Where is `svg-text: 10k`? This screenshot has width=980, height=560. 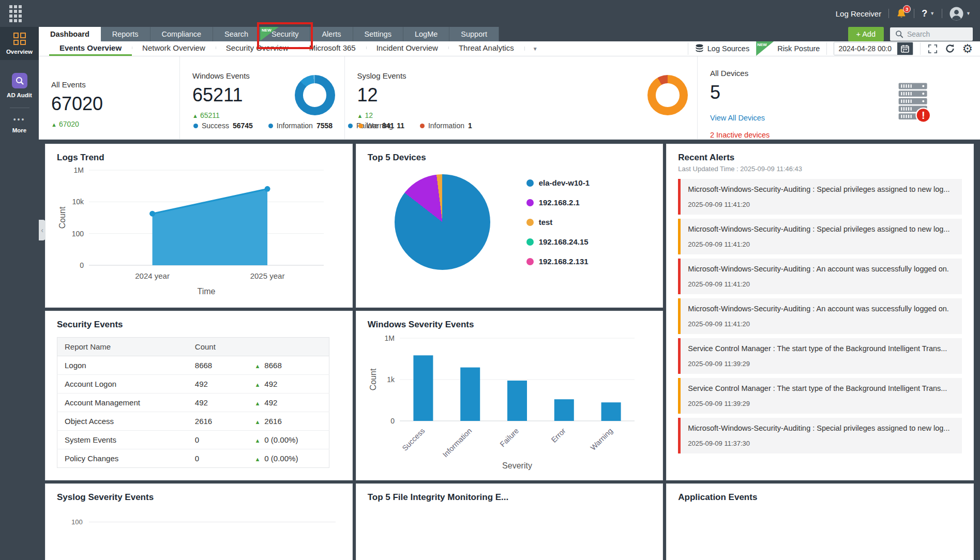 svg-text: 10k is located at coordinates (78, 202).